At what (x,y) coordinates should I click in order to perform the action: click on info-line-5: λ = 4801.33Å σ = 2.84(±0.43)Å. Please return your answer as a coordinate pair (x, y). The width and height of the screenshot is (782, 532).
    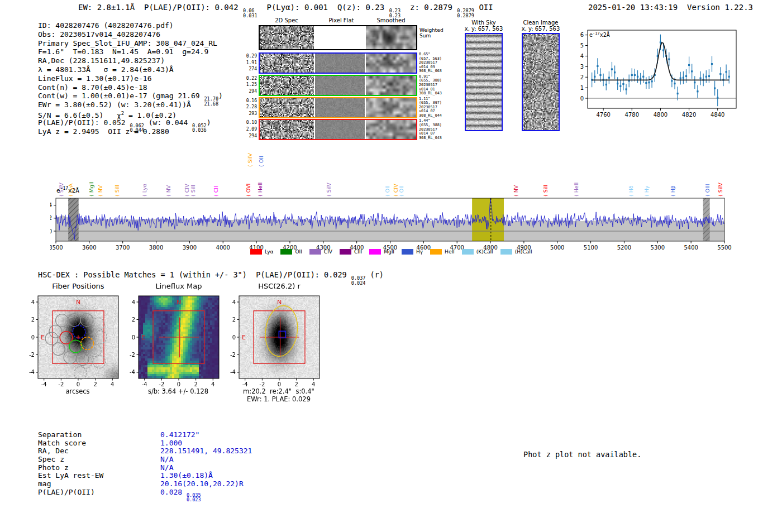
    Looking at the image, I should click on (131, 70).